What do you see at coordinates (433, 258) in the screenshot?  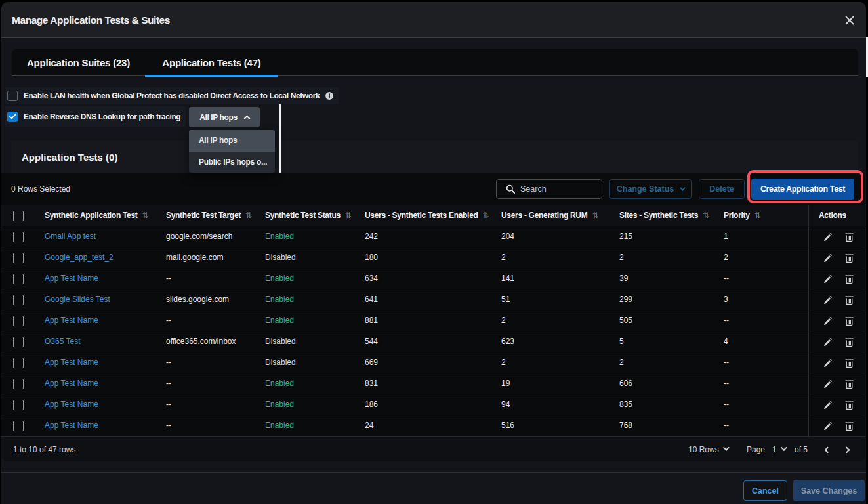 I see `table-row: Google_app_test_2 mail.google.com Disabl…` at bounding box center [433, 258].